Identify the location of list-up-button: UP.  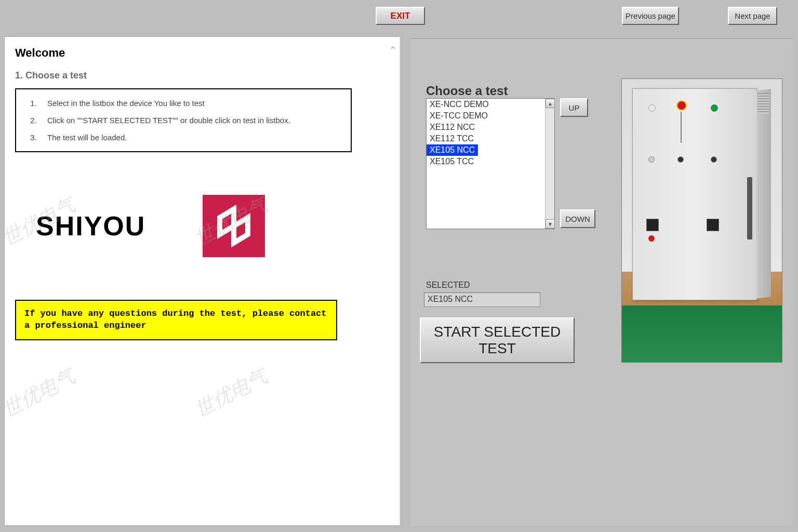
(574, 108).